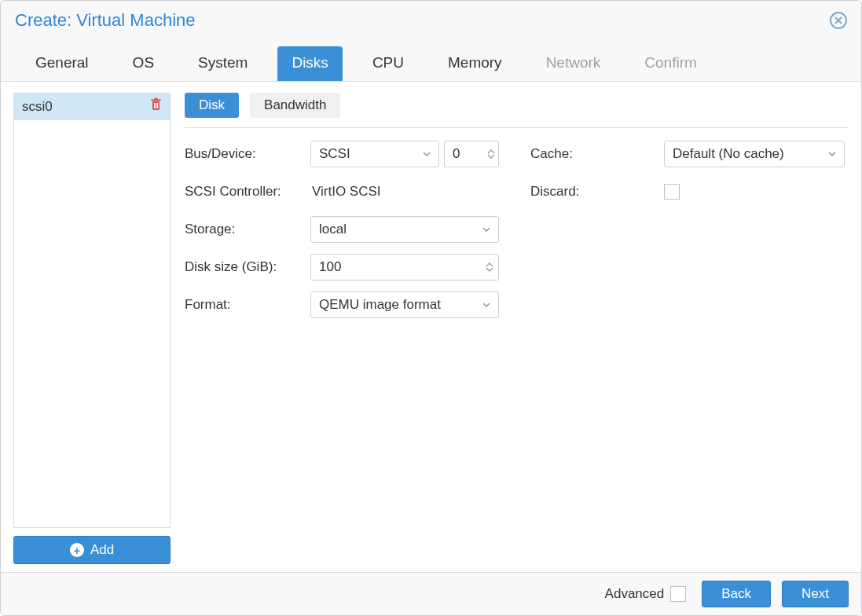 This screenshot has width=862, height=616. I want to click on tab-general: General, so click(62, 64).